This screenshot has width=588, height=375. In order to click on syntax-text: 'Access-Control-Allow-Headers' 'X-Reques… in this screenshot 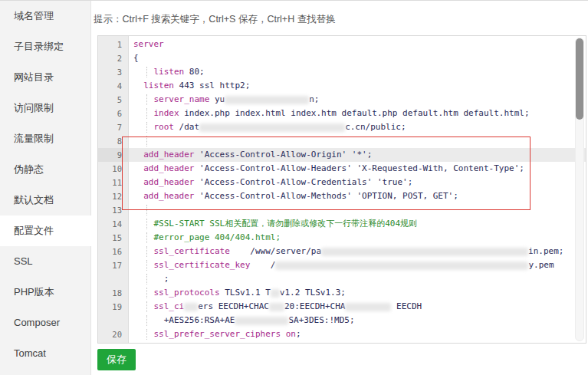, I will do `click(359, 169)`.